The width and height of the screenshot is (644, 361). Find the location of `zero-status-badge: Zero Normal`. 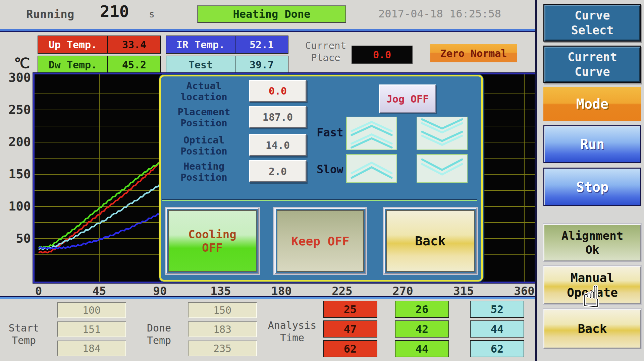

zero-status-badge: Zero Normal is located at coordinates (474, 53).